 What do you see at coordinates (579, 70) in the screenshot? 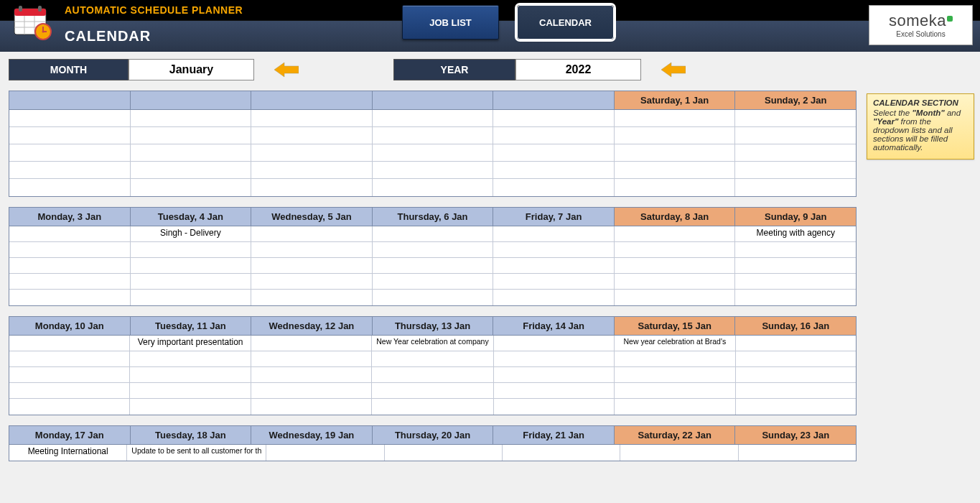
I see `year-dropdown: 2022` at bounding box center [579, 70].